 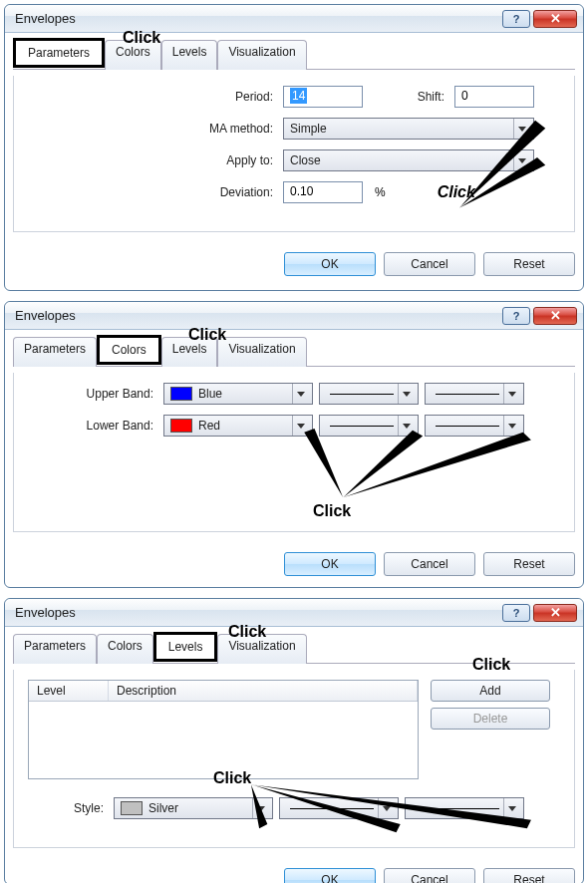 What do you see at coordinates (381, 192) in the screenshot?
I see `percent-label: %` at bounding box center [381, 192].